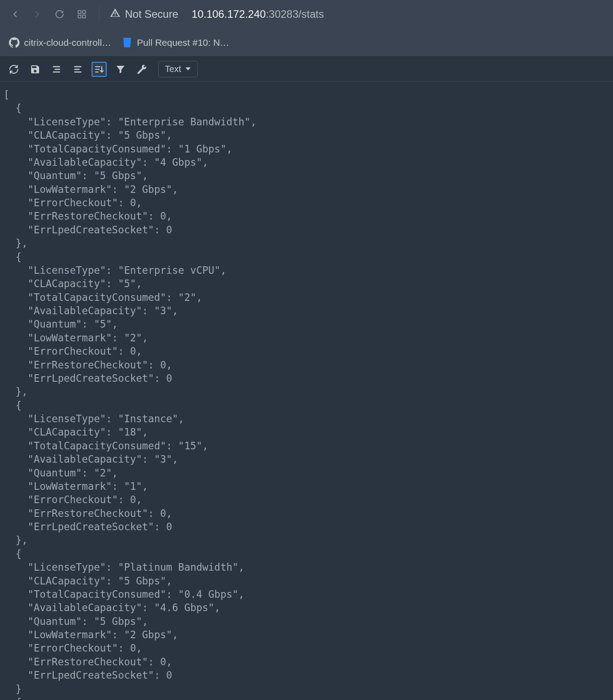 This screenshot has height=700, width=613. What do you see at coordinates (307, 14) in the screenshot?
I see `address-bar-row: Not Secure 10.106.172.240:30283/stats` at bounding box center [307, 14].